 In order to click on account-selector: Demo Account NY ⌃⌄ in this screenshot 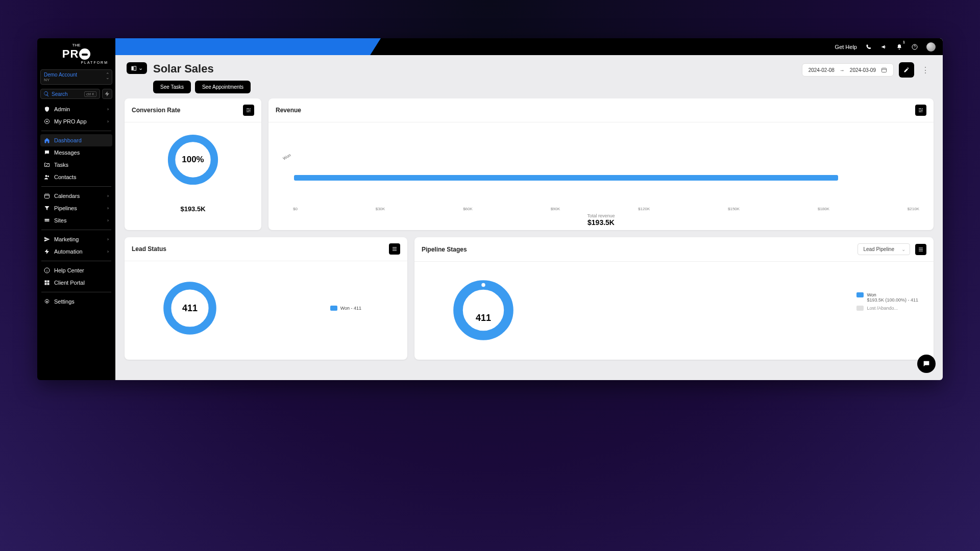, I will do `click(77, 77)`.